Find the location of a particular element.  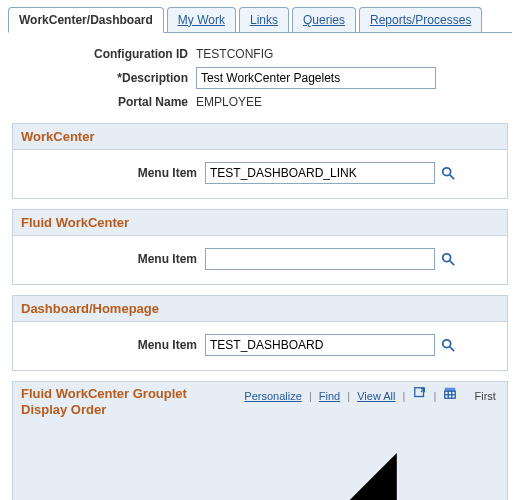

dashboard-menu-label: Menu Item is located at coordinates (111, 345).